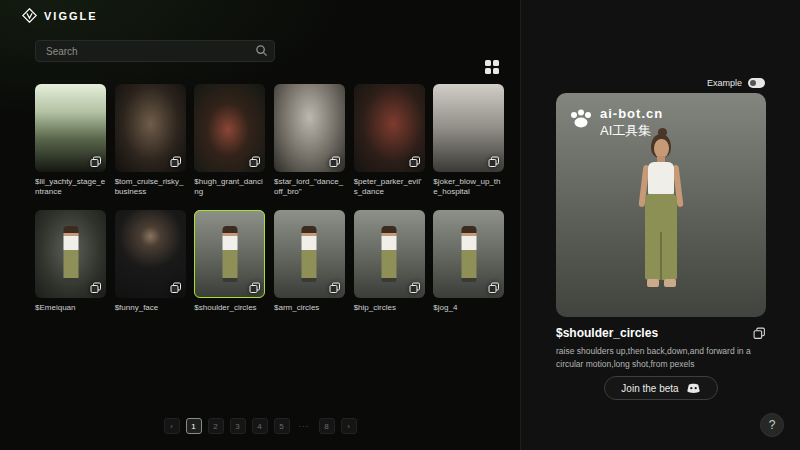 This screenshot has width=800, height=450. I want to click on search-icon, so click(262, 50).